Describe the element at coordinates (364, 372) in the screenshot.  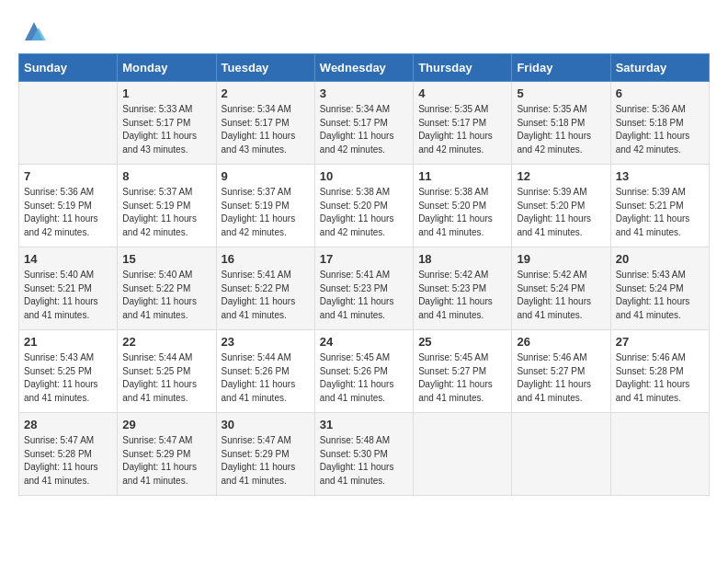
I see `calendar-cell: 24Sunrise: 5:45 AM Sunset: 5:26 PM Dayli…` at that location.